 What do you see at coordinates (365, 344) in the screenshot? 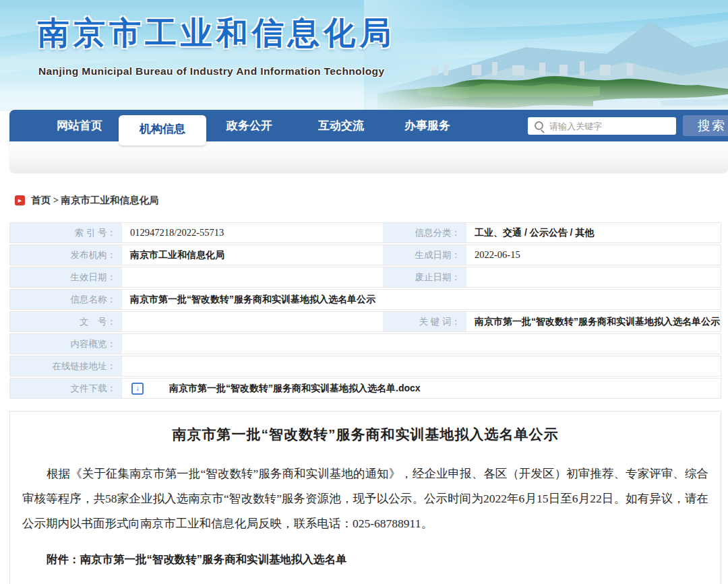
I see `table-row: 内容概览：` at bounding box center [365, 344].